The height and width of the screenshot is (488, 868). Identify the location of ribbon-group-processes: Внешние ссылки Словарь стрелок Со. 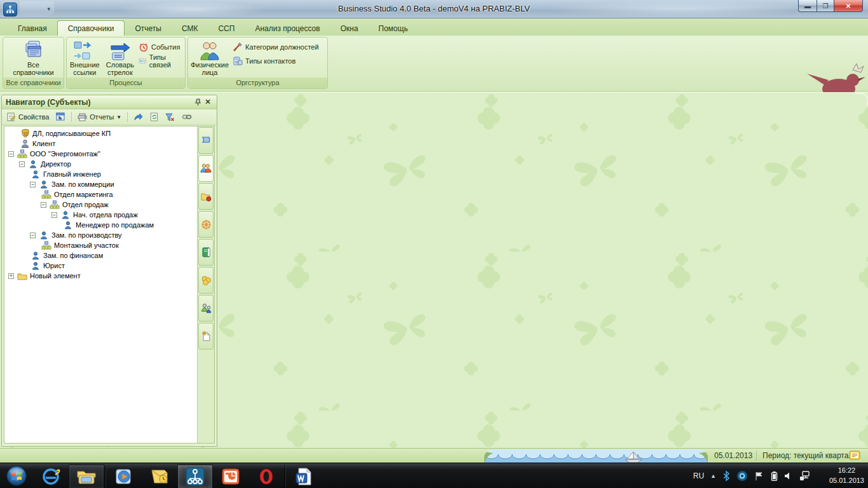
(126, 63).